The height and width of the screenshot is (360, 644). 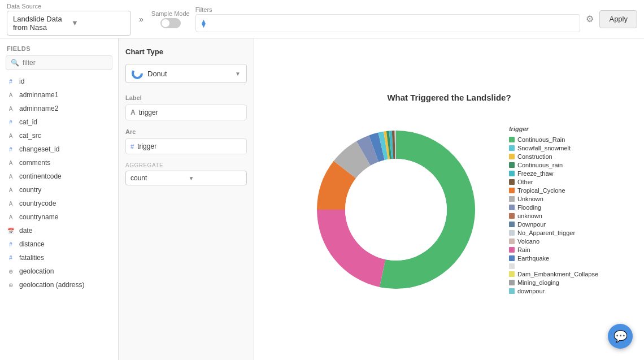 What do you see at coordinates (59, 95) in the screenshot?
I see `field-item-adminname1: Aadminname1` at bounding box center [59, 95].